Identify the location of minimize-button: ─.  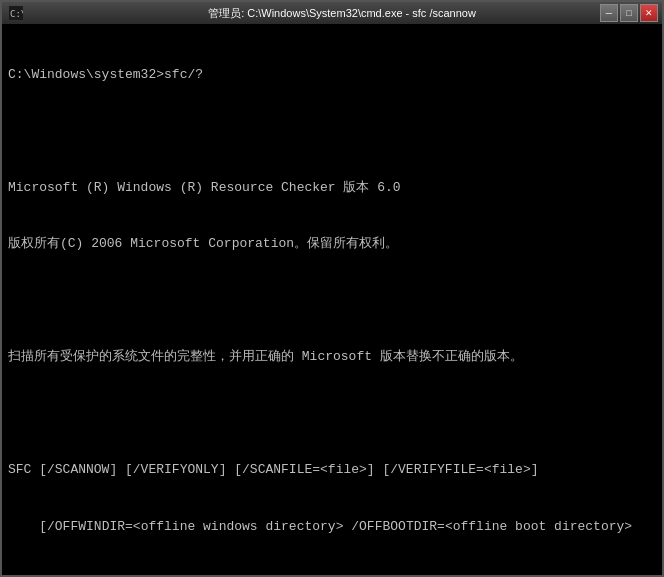
(609, 13).